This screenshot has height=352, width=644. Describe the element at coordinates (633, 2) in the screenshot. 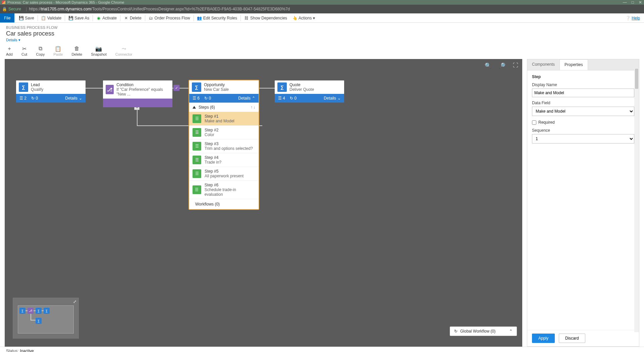

I see `window-controls: — □ ✕` at that location.